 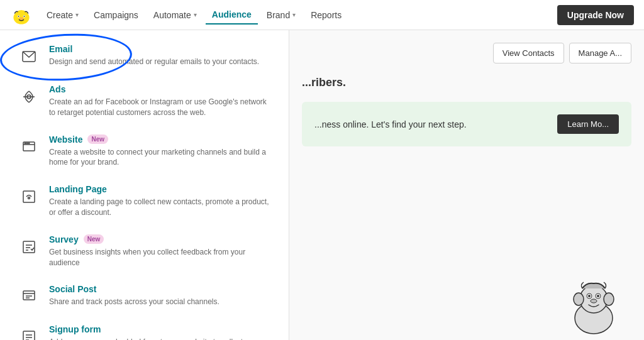 I want to click on menu-item-website: Website New Create a website to connect …, so click(x=145, y=151).